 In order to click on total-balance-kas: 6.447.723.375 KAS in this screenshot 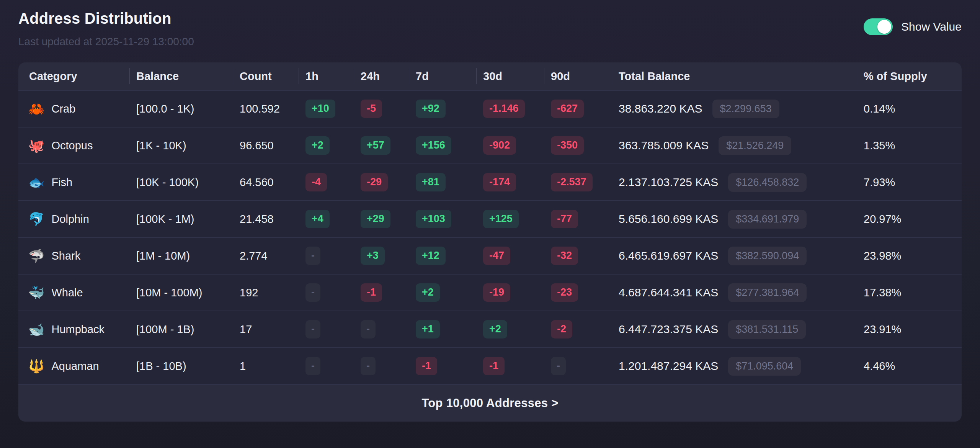, I will do `click(668, 329)`.